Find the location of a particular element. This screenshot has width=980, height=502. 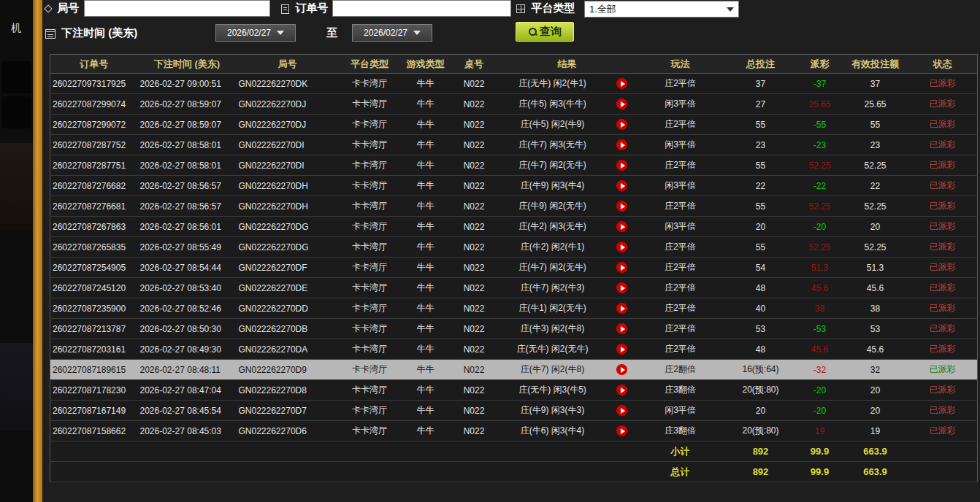

bet-record-row: 2602270872990742026-02-27 08:59:07GN0222… is located at coordinates (514, 104).